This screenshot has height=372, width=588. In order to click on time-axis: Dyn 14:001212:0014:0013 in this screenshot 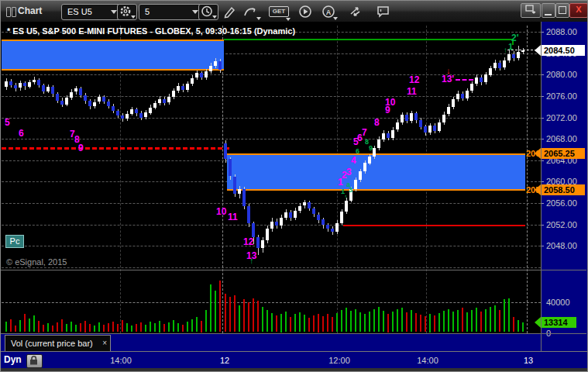, I will do `click(294, 360)`.